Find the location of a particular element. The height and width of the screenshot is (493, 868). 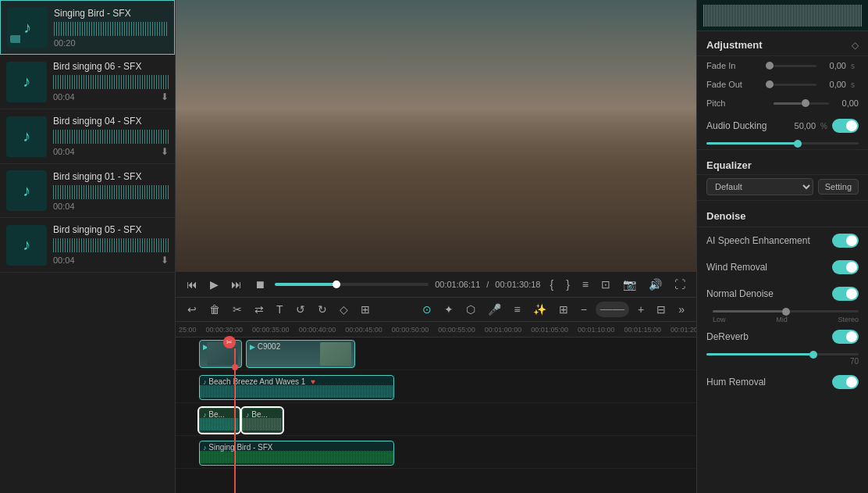

equalizer-section: Equalizer is located at coordinates (782, 163).